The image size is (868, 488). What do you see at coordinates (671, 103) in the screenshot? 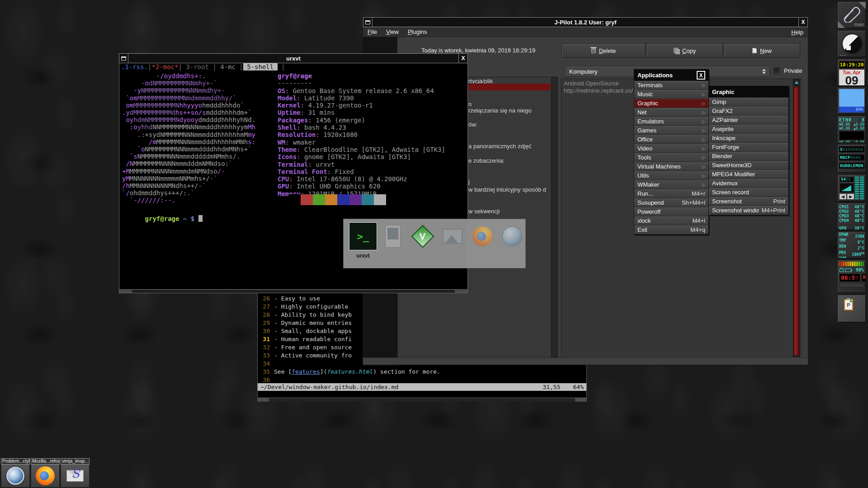
I see `menu-item: Graphic ▷` at bounding box center [671, 103].